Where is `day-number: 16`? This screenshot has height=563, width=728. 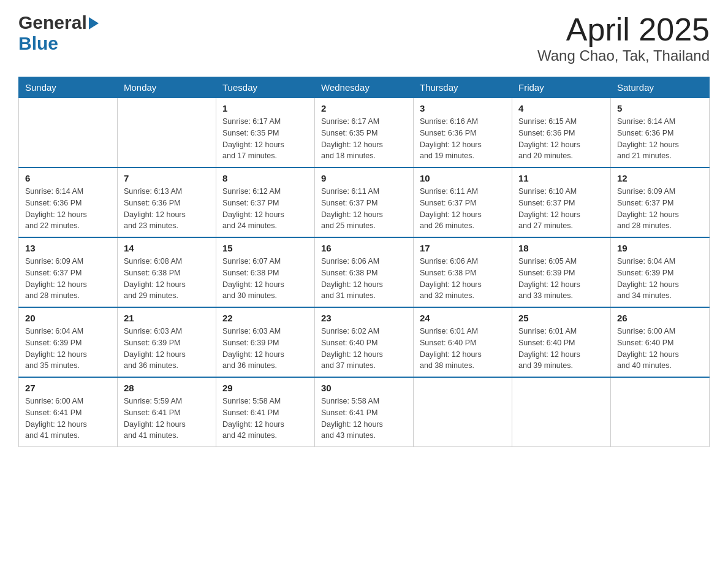
day-number: 16 is located at coordinates (364, 248).